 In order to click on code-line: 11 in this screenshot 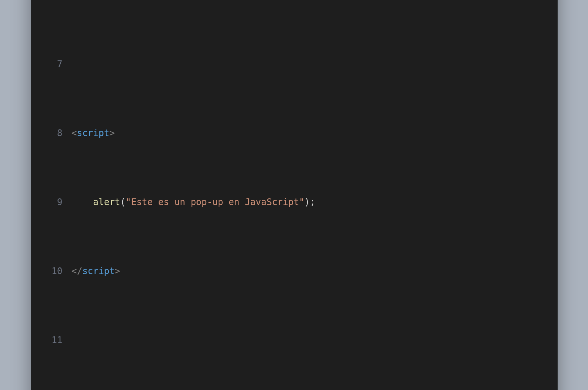, I will do `click(294, 340)`.